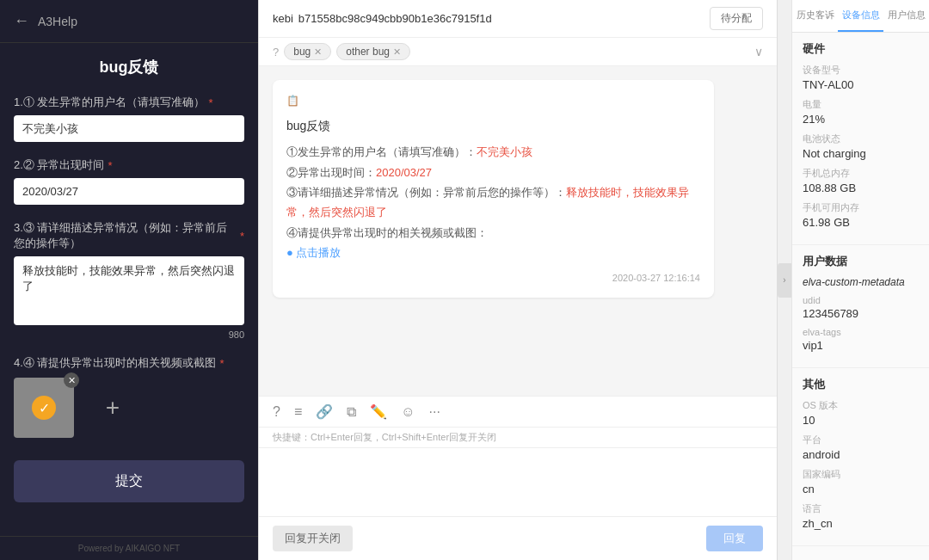  What do you see at coordinates (129, 181) in the screenshot?
I see `form-section-time: 2.② 异常出现时间 *` at bounding box center [129, 181].